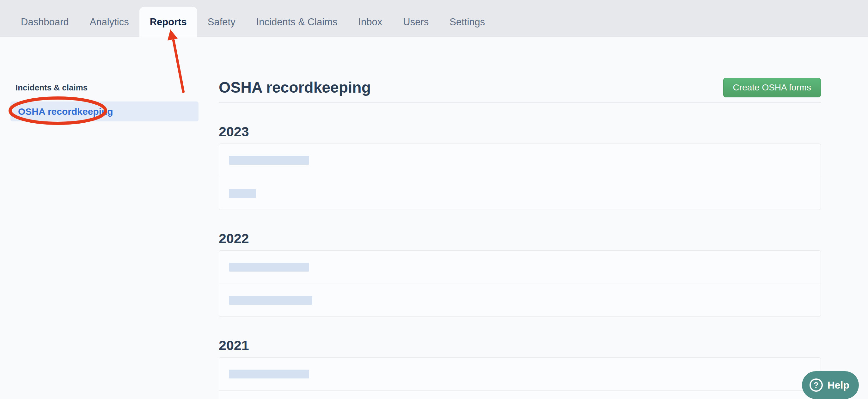 The width and height of the screenshot is (868, 399). What do you see at coordinates (222, 22) in the screenshot?
I see `nav-item-safety: Safety` at bounding box center [222, 22].